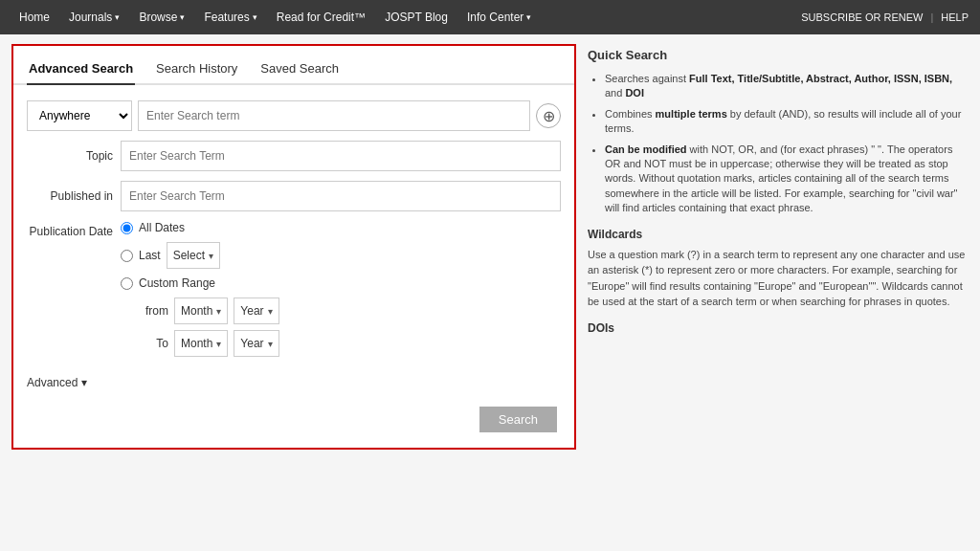 This screenshot has width=980, height=551. What do you see at coordinates (256, 343) in the screenshot?
I see `to-year-select: Year ▾` at bounding box center [256, 343].